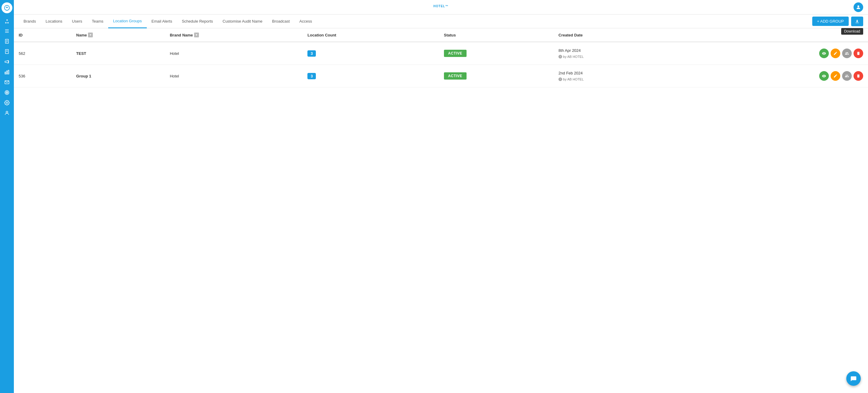  Describe the element at coordinates (441, 7) in the screenshot. I see `app-logo: HOTEL™` at that location.